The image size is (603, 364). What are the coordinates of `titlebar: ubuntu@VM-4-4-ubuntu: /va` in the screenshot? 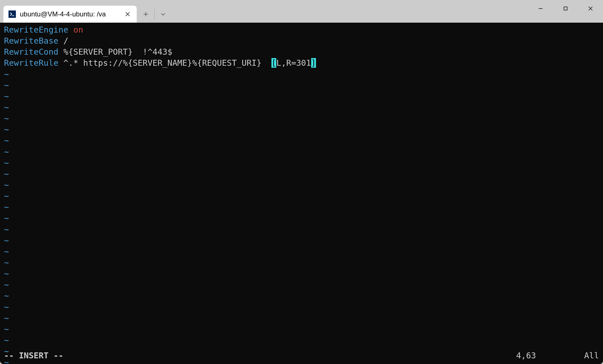 It's located at (302, 11).